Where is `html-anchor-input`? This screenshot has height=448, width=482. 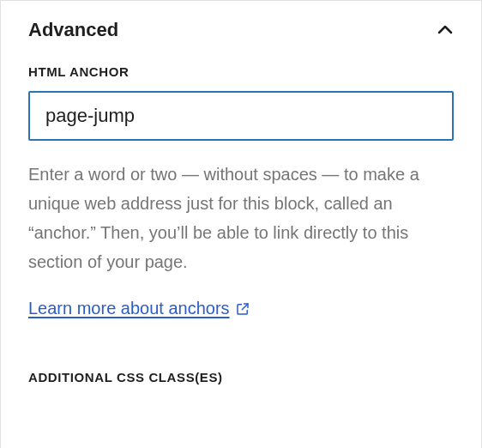 html-anchor-input is located at coordinates (241, 116).